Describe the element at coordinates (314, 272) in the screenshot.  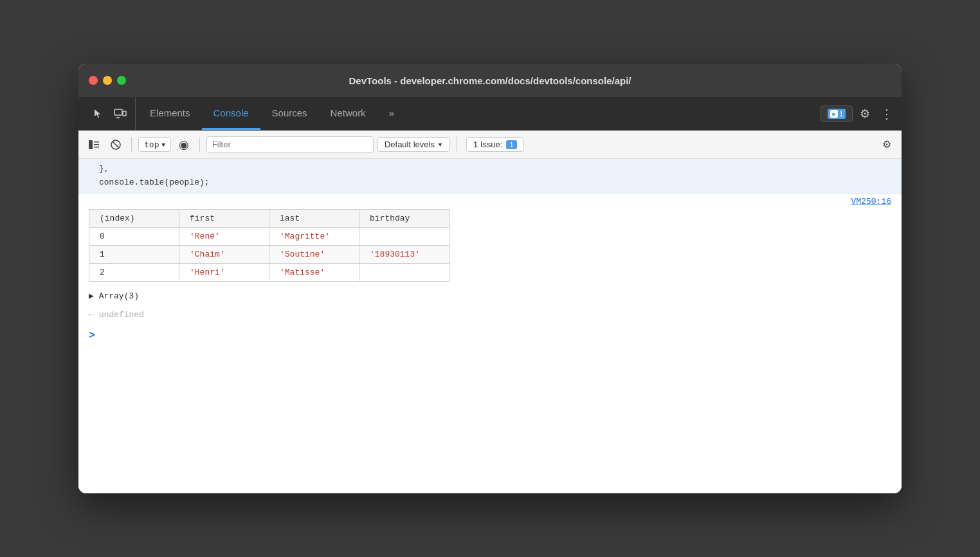
I see `cell-last-2: 'Matisse'` at that location.